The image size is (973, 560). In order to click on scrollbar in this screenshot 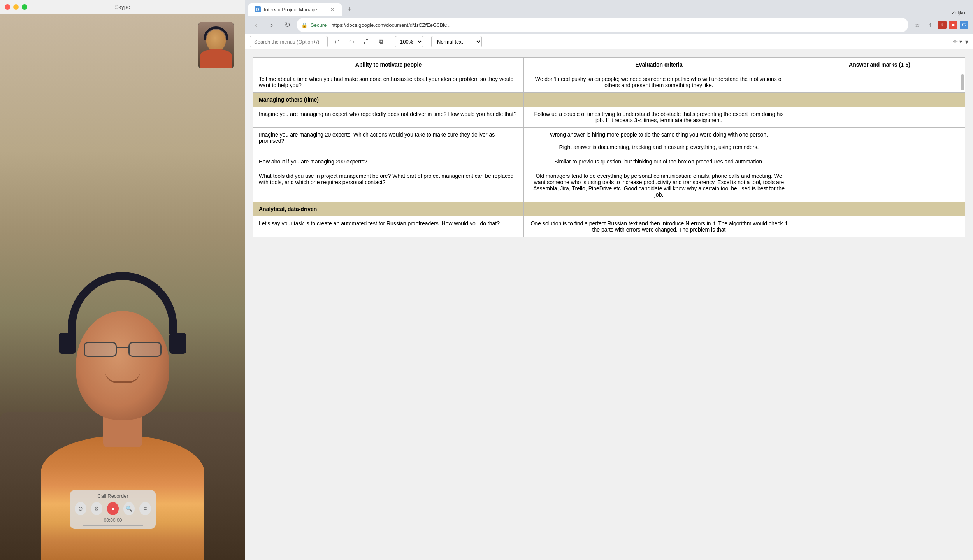, I will do `click(962, 82)`.